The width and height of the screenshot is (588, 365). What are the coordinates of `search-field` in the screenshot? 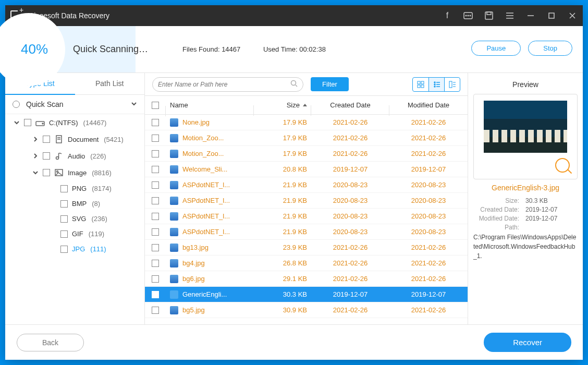 It's located at (224, 84).